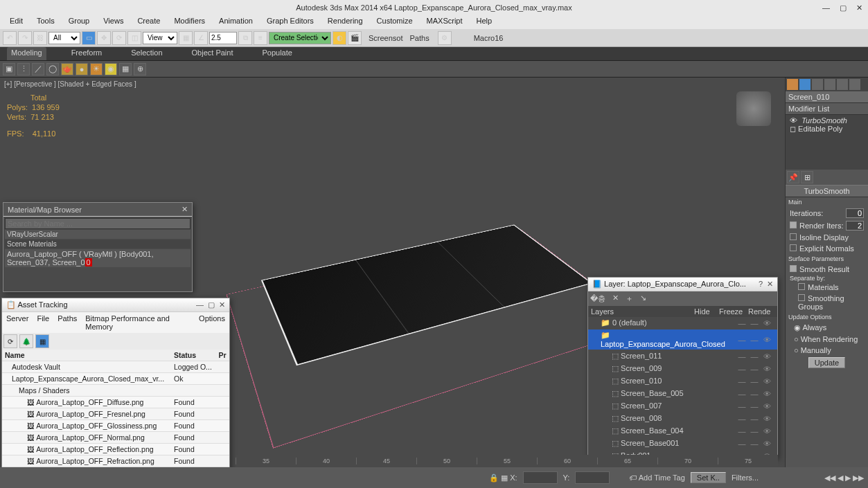  What do you see at coordinates (236, 22) in the screenshot?
I see `menu-animation: Animation` at bounding box center [236, 22].